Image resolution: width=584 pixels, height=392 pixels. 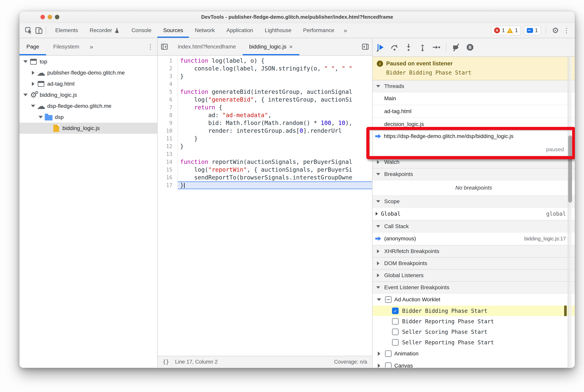 I want to click on issues-badge: 1, so click(x=532, y=30).